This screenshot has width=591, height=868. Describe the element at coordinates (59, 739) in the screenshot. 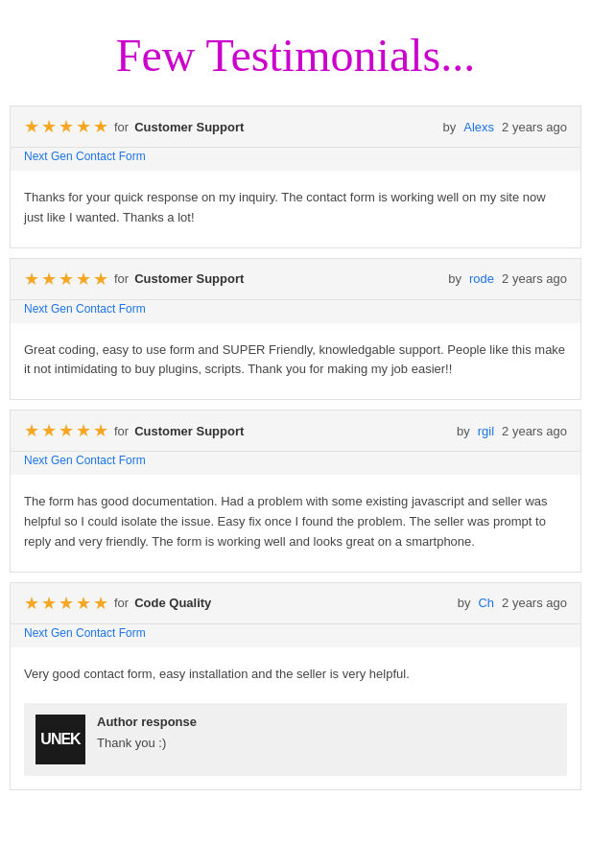

I see `author-logo-text: UNEK` at that location.